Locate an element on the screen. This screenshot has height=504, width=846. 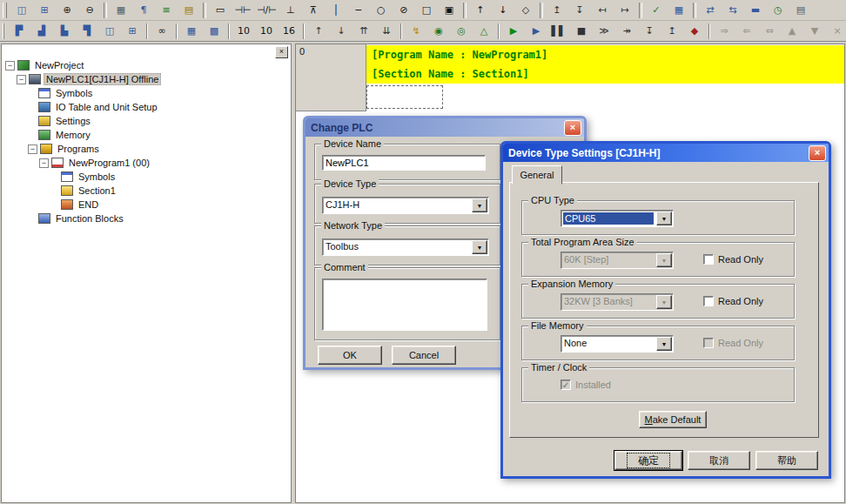
new-contact-icon: ⊣⊢ is located at coordinates (243, 10).